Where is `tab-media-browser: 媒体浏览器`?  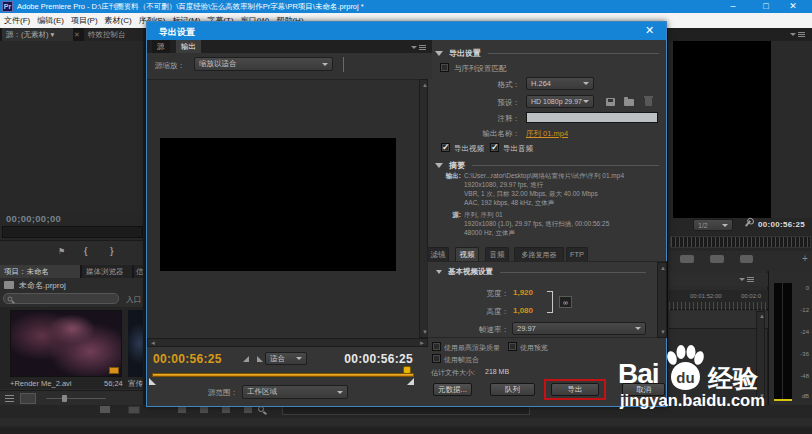 tab-media-browser: 媒体浏览器 is located at coordinates (107, 272).